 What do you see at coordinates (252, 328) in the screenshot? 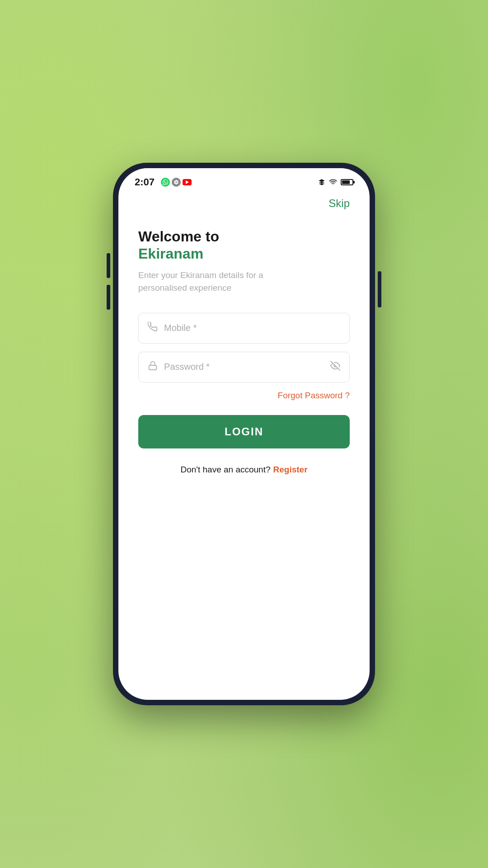
I see `mobile-input` at bounding box center [252, 328].